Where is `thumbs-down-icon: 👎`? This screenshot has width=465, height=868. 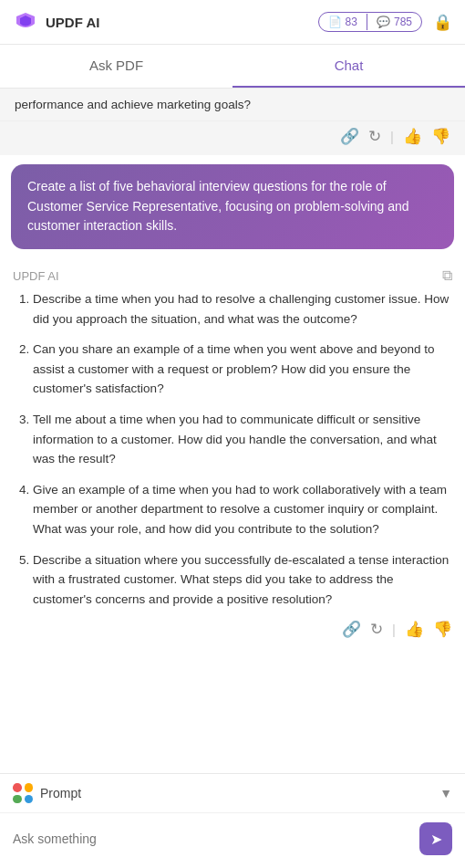
thumbs-down-icon: 👎 is located at coordinates (441, 137).